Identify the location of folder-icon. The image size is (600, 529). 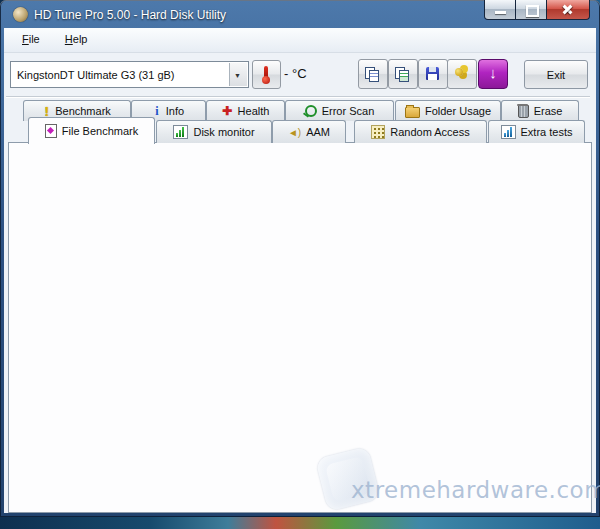
(412, 112).